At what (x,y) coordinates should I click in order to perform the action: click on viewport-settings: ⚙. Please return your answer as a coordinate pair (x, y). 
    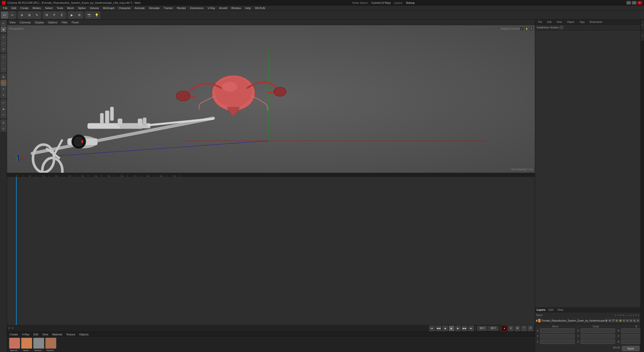
    Looking at the image, I should click on (531, 29).